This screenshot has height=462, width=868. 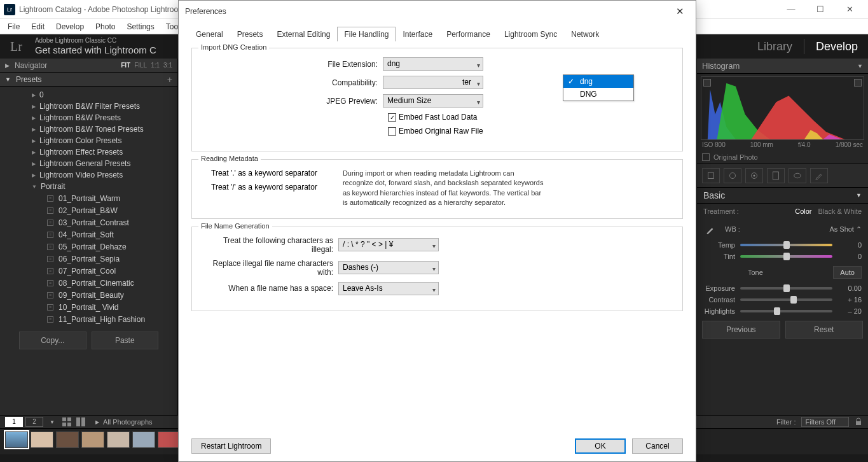 What do you see at coordinates (67, 422) in the screenshot?
I see `grid-icon` at bounding box center [67, 422].